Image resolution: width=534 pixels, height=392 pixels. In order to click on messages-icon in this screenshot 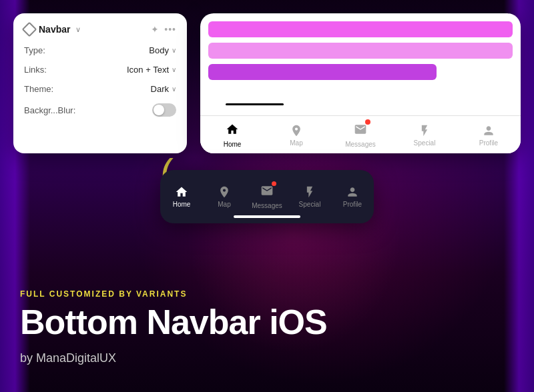, I will do `click(360, 129)`.